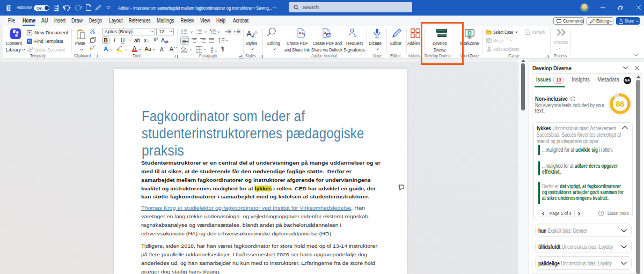 Image resolution: width=644 pixels, height=274 pixels. Describe the element at coordinates (196, 34) in the screenshot. I see `svg-text: 2` at that location.